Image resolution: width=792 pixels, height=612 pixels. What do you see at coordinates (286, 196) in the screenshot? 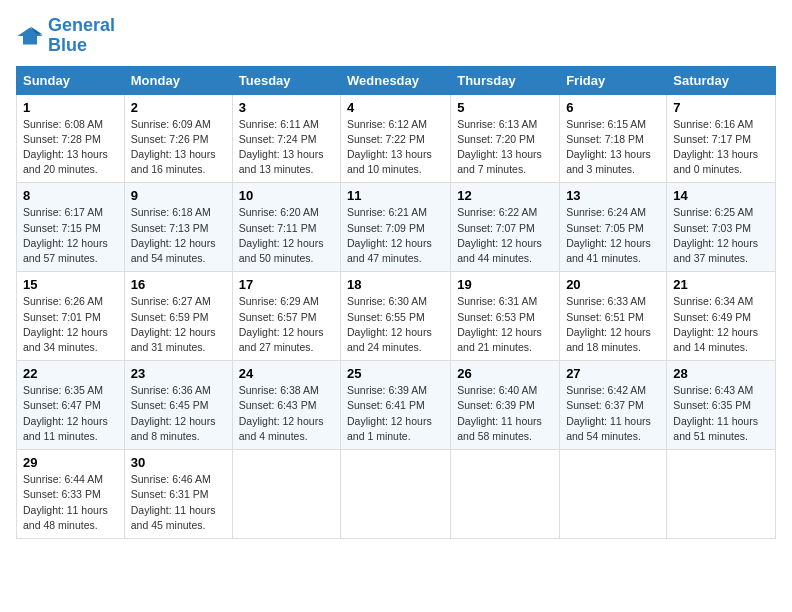
I see `day-number: 10` at bounding box center [286, 196].